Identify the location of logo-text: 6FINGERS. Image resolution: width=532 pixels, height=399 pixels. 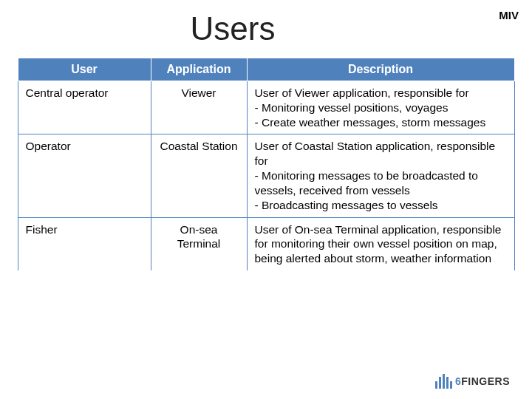
(482, 381).